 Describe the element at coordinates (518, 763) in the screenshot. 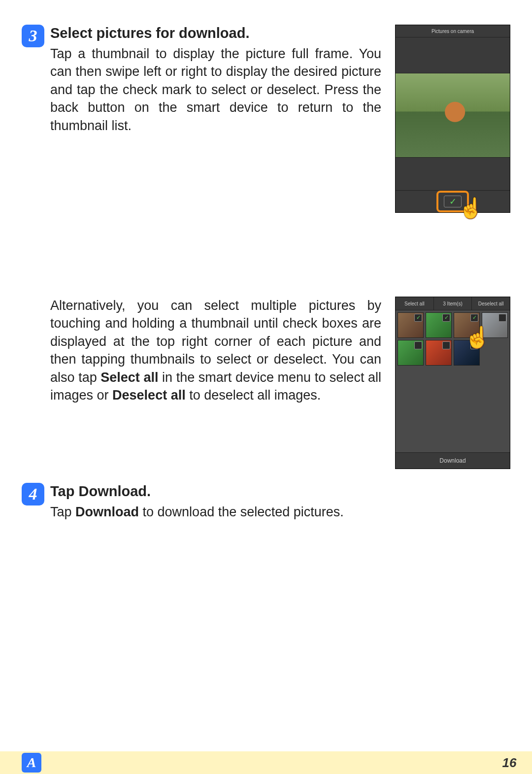

I see `footer-page-corner: 16` at that location.